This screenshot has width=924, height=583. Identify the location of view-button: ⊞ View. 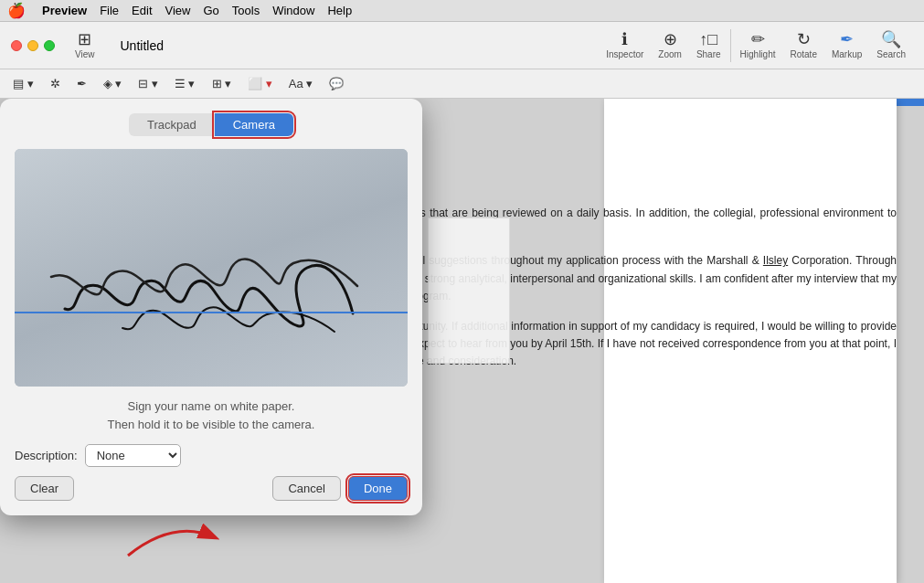
(85, 46).